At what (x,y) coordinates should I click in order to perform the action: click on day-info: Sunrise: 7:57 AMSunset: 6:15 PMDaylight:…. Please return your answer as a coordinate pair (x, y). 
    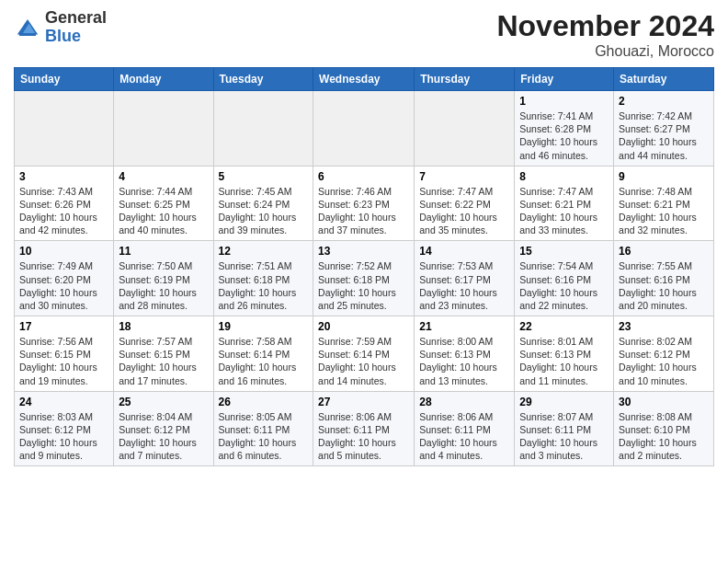
    Looking at the image, I should click on (164, 361).